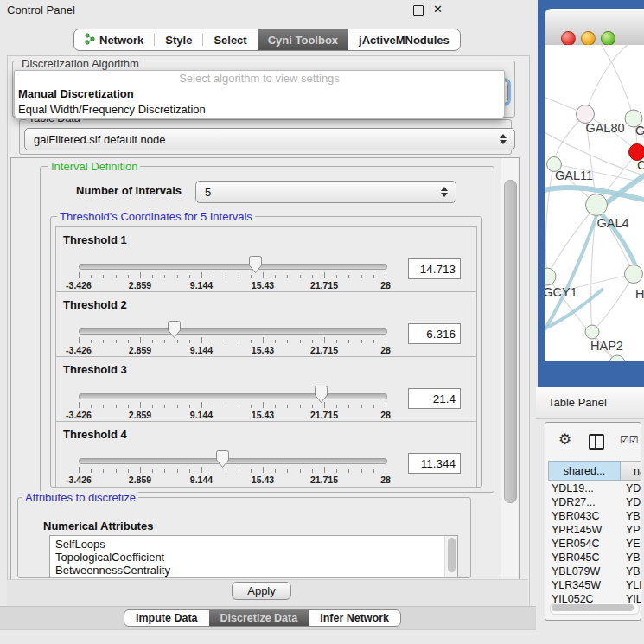 This screenshot has height=644, width=644. What do you see at coordinates (451, 557) in the screenshot?
I see `list-vertical-scrollbar` at bounding box center [451, 557].